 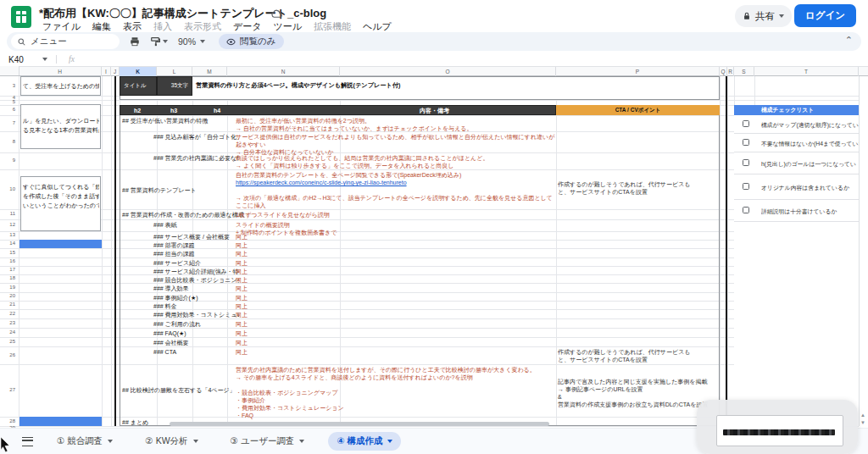 I want to click on outline-content-r7: → 自社の営業資料がそれに当てはまっていないか、まずはチェックポイントを与える。, so click(x=354, y=129).